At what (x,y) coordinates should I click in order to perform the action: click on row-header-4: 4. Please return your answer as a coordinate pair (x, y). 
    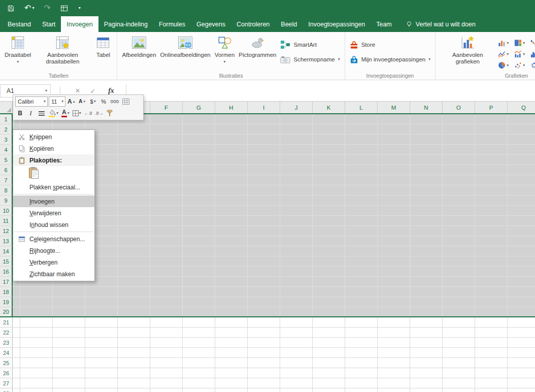
    Looking at the image, I should click on (6, 150).